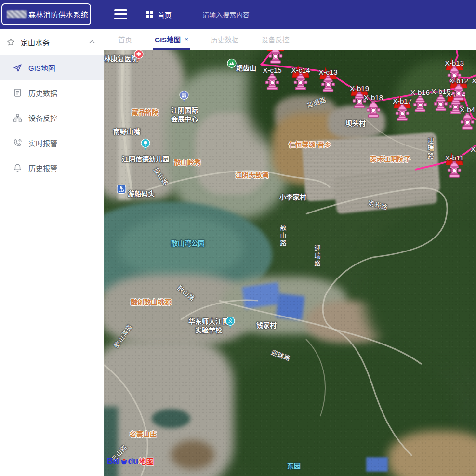 This screenshot has height=476, width=476. What do you see at coordinates (165, 14) in the screenshot?
I see `home-nav-label: 首页` at bounding box center [165, 14].